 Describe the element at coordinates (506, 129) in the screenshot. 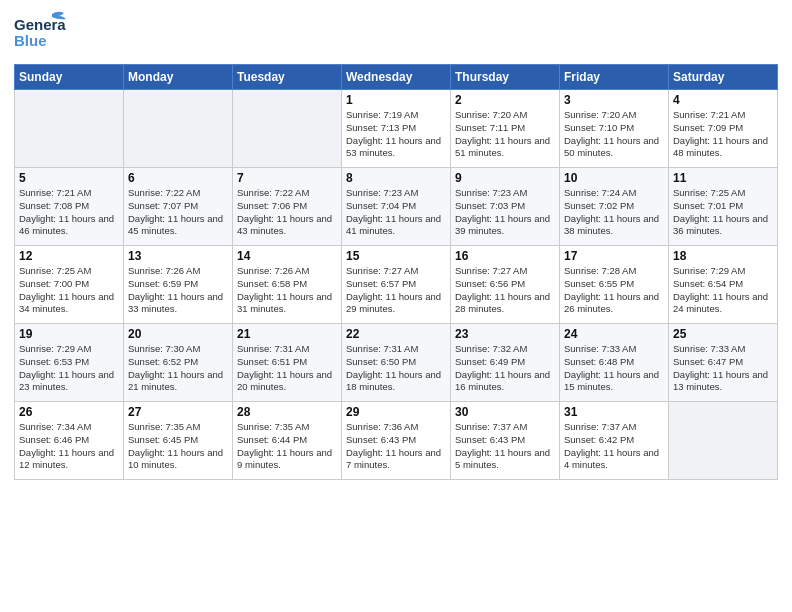

I see `calendar-cell: 2Sunrise: 7:20 AM Sunset: 7:11 PM Daylig…` at that location.